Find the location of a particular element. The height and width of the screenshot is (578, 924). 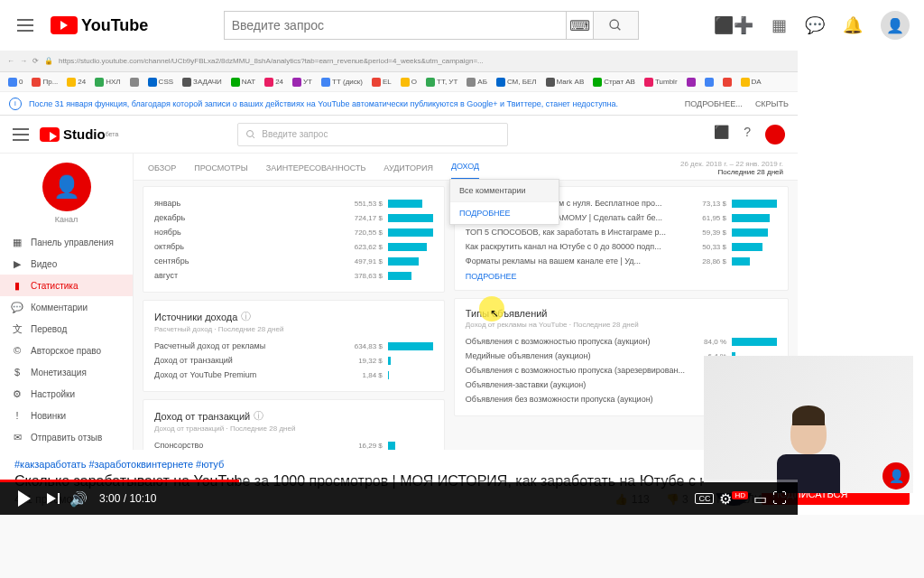

tab: АУДИТОРИЯ is located at coordinates (408, 172).